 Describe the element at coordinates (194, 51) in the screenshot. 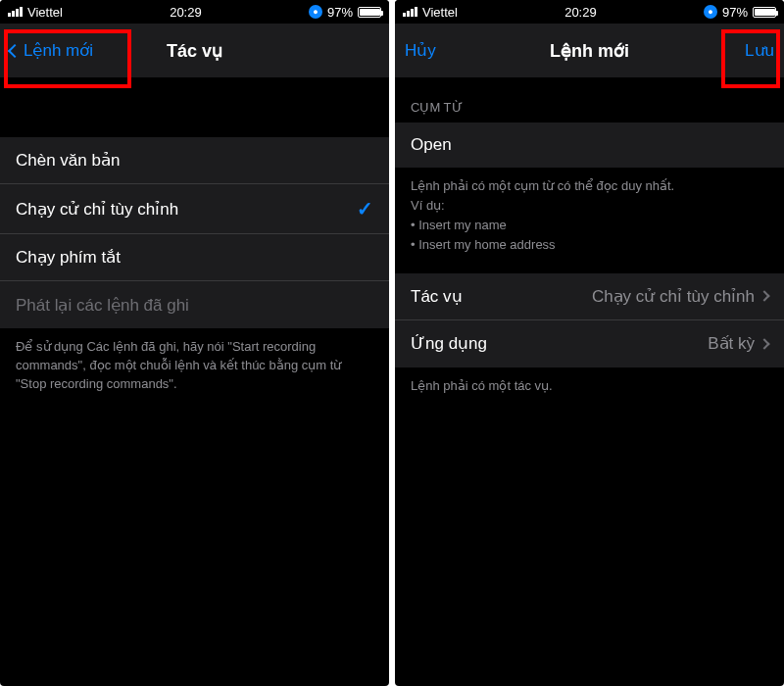

I see `nav-bar: Lệnh mới Tác vụ` at that location.